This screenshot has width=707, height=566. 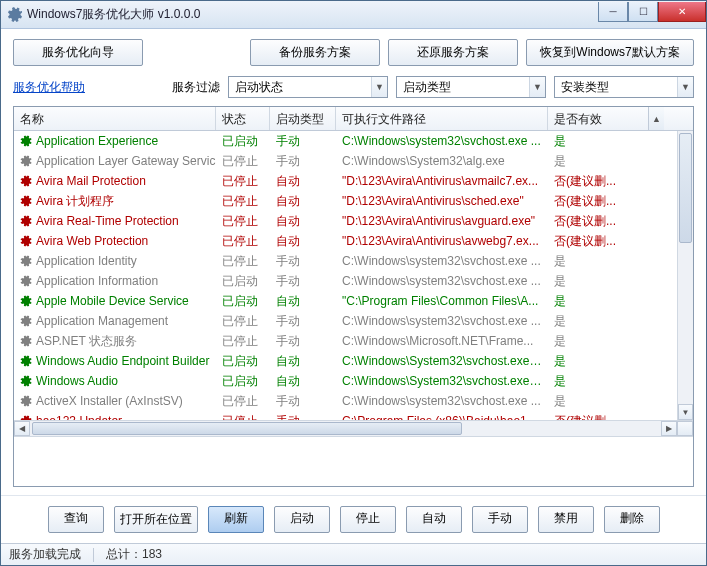 I want to click on refresh-button: 刷新, so click(x=236, y=520).